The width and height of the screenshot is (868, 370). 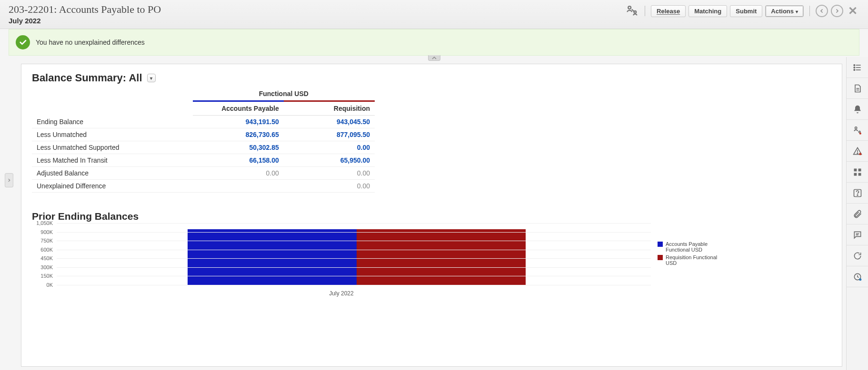 I want to click on balance-value-ap: 943,191.50, so click(x=238, y=122).